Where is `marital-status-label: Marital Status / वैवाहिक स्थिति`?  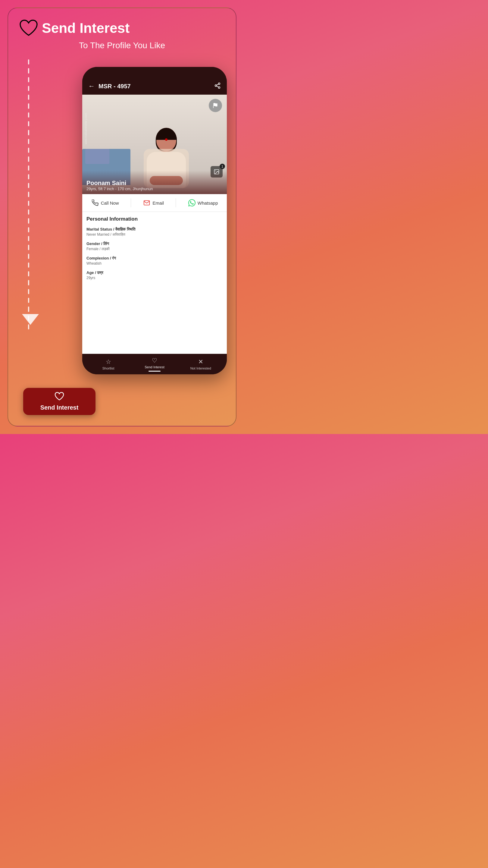 marital-status-label: Marital Status / वैवाहिक स्थिति is located at coordinates (155, 229).